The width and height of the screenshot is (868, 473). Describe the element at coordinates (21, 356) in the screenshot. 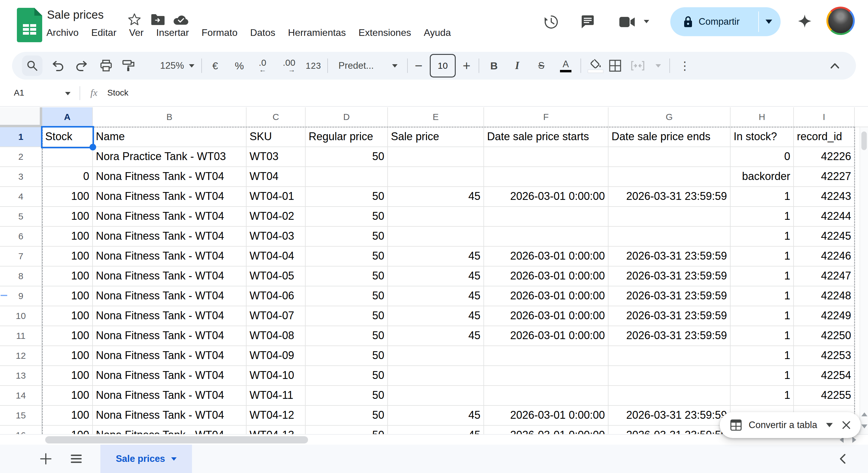

I see `row-header-12: 12` at that location.